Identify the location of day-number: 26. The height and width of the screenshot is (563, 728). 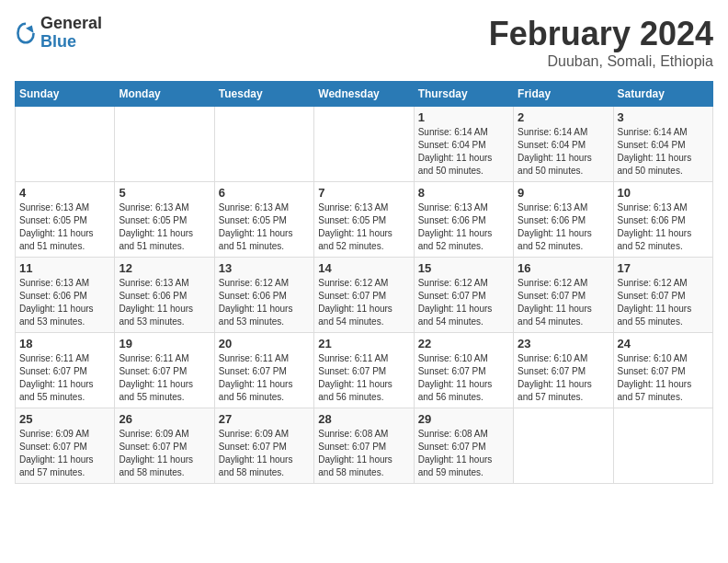
(164, 419).